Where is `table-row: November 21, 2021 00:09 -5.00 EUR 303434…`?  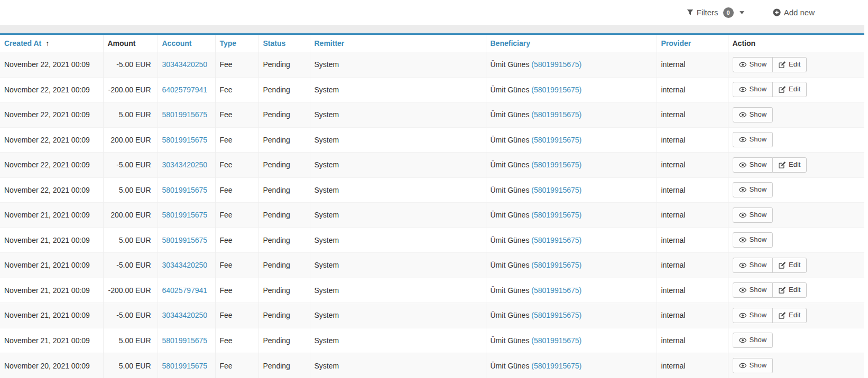
table-row: November 21, 2021 00:09 -5.00 EUR 303434… is located at coordinates (432, 266).